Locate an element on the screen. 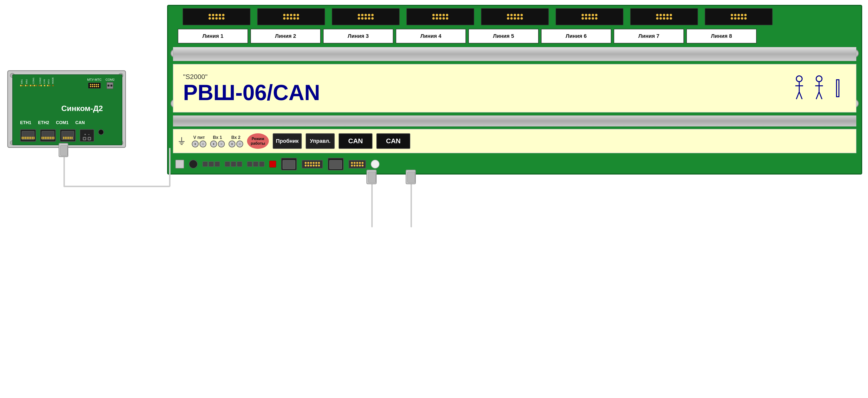  bx1-terminals: + − is located at coordinates (218, 144).